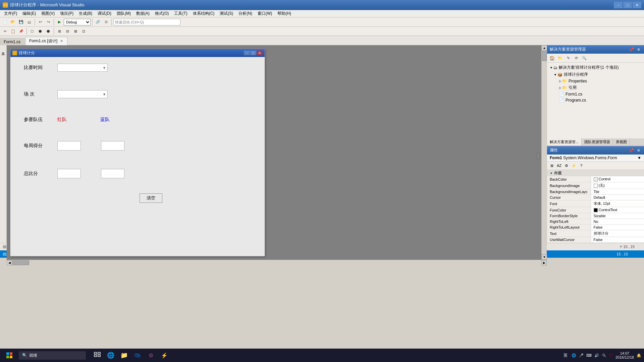  I want to click on toolbar-format3: ⊠, so click(75, 31).